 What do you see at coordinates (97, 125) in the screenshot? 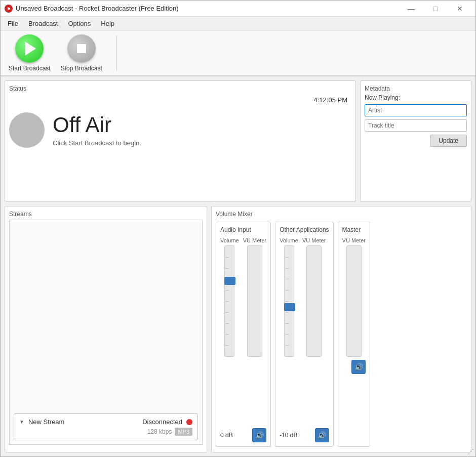
I see `status-state: Off Air` at bounding box center [97, 125].